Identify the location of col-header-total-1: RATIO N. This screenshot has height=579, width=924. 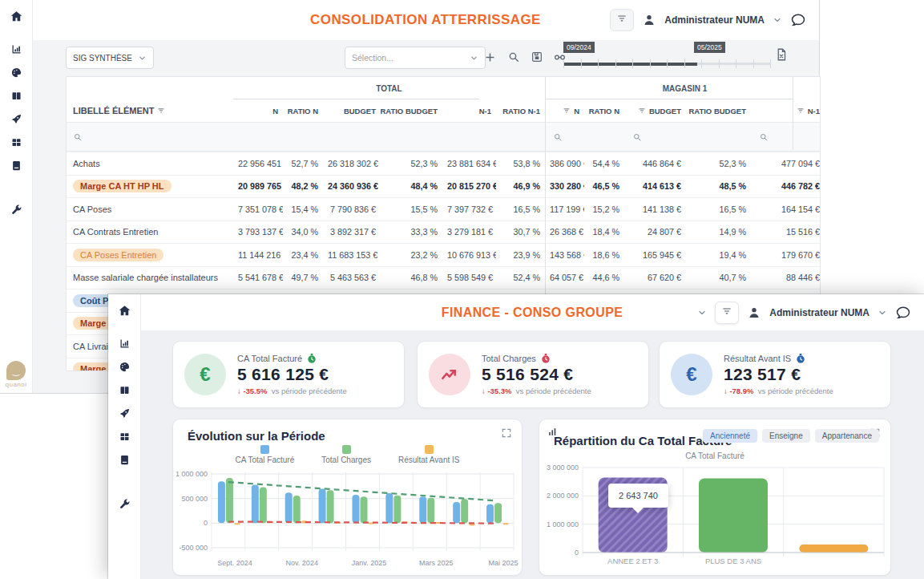
(303, 111).